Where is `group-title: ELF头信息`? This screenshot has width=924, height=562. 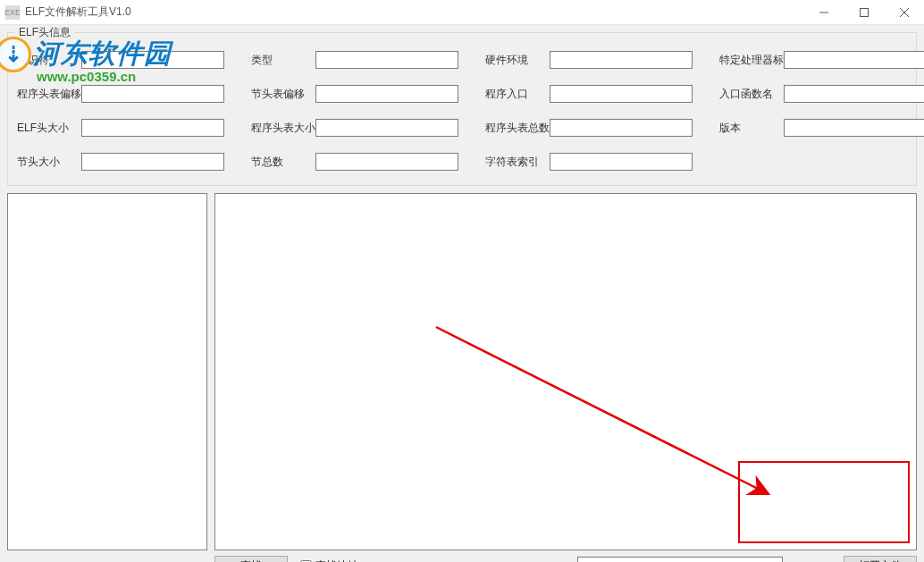
group-title: ELF头信息 is located at coordinates (45, 32).